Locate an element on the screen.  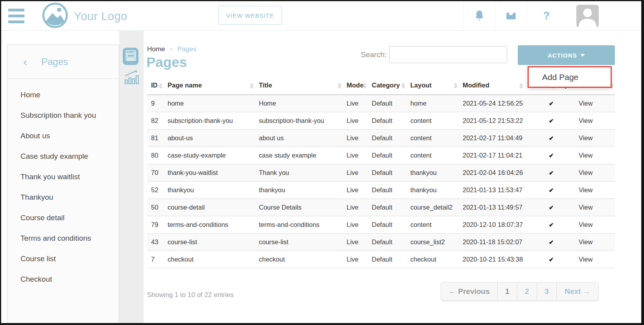
cell-title: about us is located at coordinates (299, 138).